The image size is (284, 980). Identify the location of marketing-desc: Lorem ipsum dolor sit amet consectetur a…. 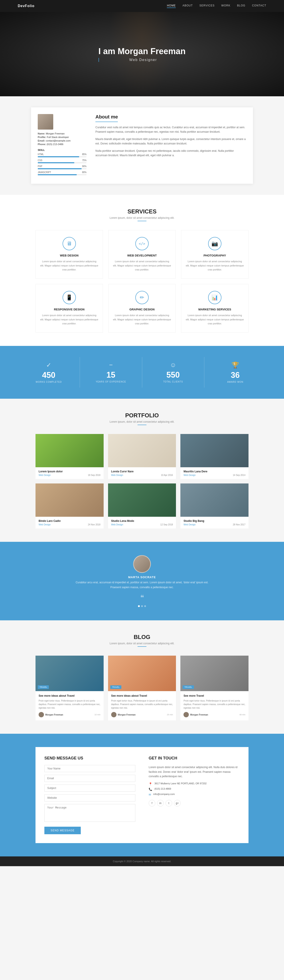
(215, 320).